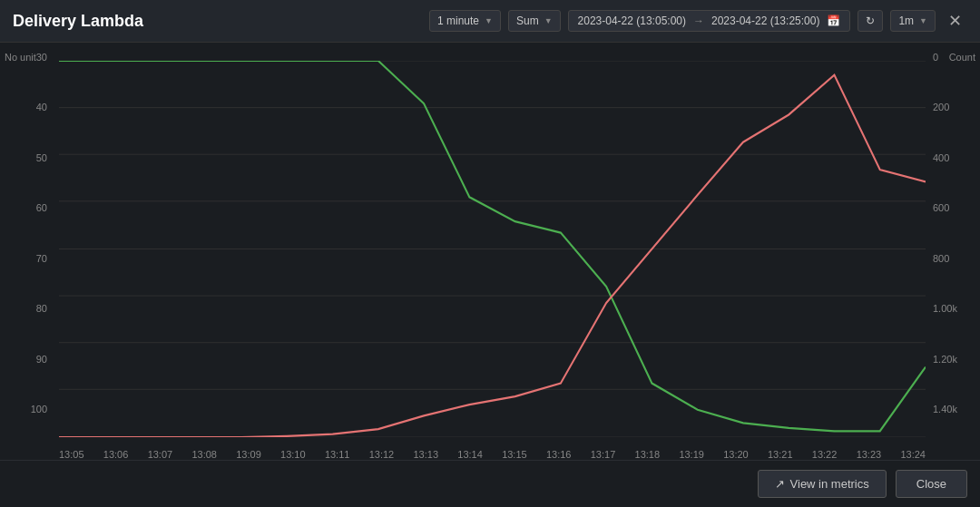  I want to click on x-tick: 13:22, so click(825, 454).